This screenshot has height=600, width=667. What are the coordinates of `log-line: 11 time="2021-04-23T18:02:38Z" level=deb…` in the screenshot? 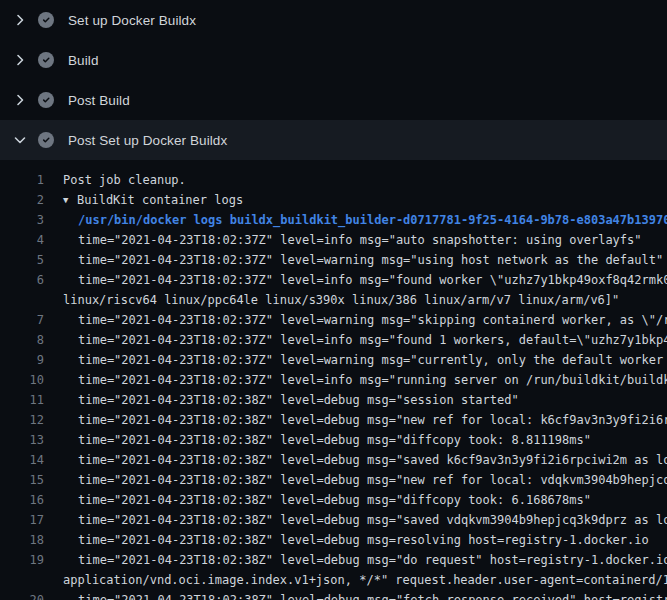 It's located at (334, 400).